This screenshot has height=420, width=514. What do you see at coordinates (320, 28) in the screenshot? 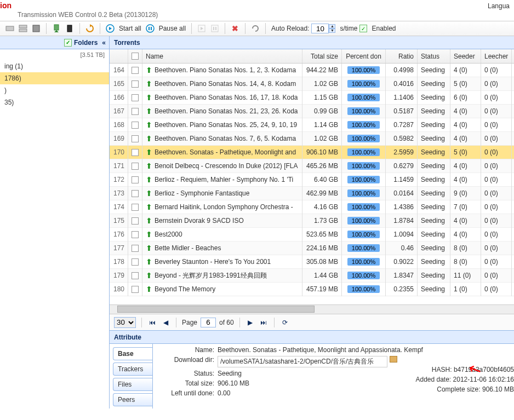
I see `reload-interval-input` at bounding box center [320, 28].